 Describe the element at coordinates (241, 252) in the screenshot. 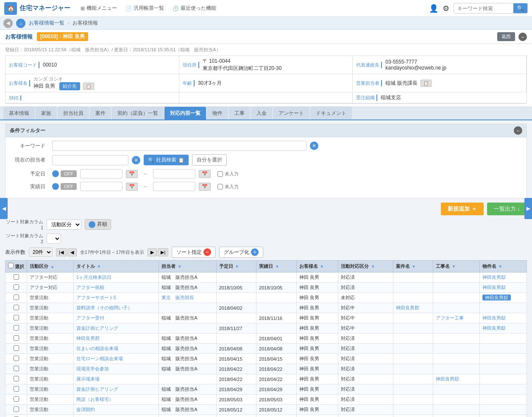

I see `group-btn: グループ化 ＋` at that location.